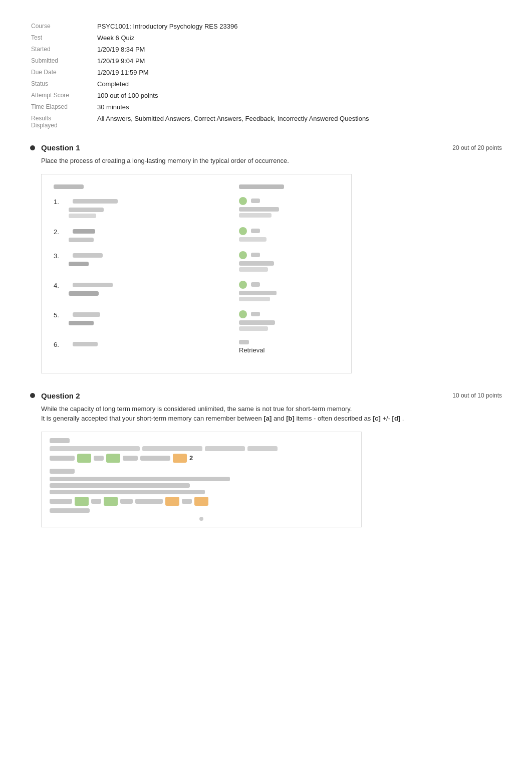  Describe the element at coordinates (299, 107) in the screenshot. I see `time-elapsed-value: 30 minutes` at that location.